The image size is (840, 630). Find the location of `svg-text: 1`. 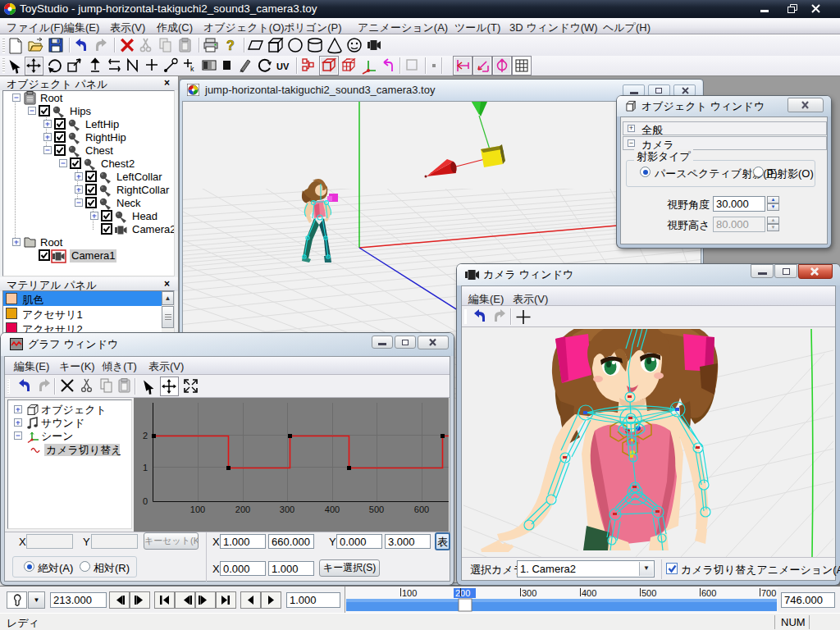

svg-text: 1 is located at coordinates (145, 468).